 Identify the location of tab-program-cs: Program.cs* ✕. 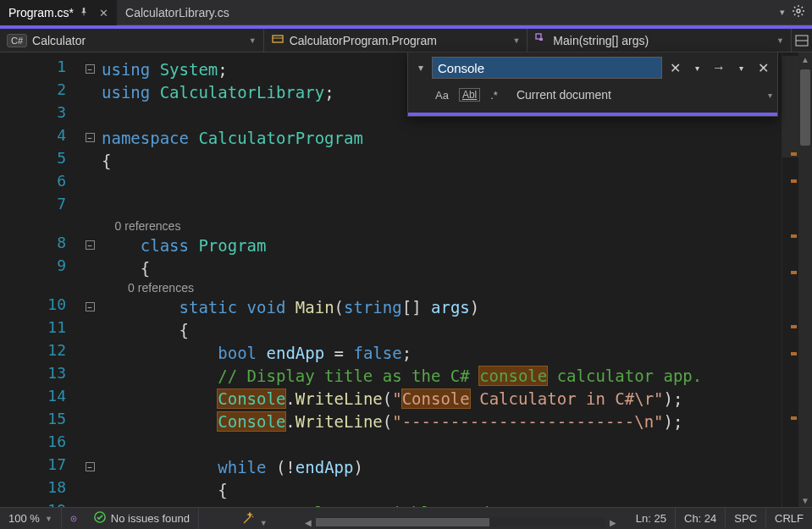
(58, 13).